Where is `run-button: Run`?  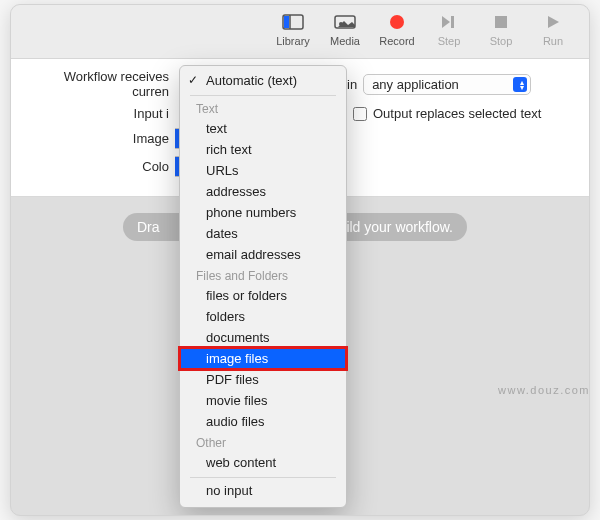
run-button: Run is located at coordinates (553, 29).